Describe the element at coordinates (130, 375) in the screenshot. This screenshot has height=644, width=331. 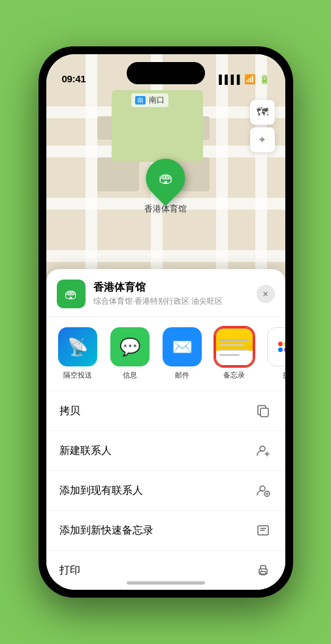
I see `messages-label: 信息` at that location.